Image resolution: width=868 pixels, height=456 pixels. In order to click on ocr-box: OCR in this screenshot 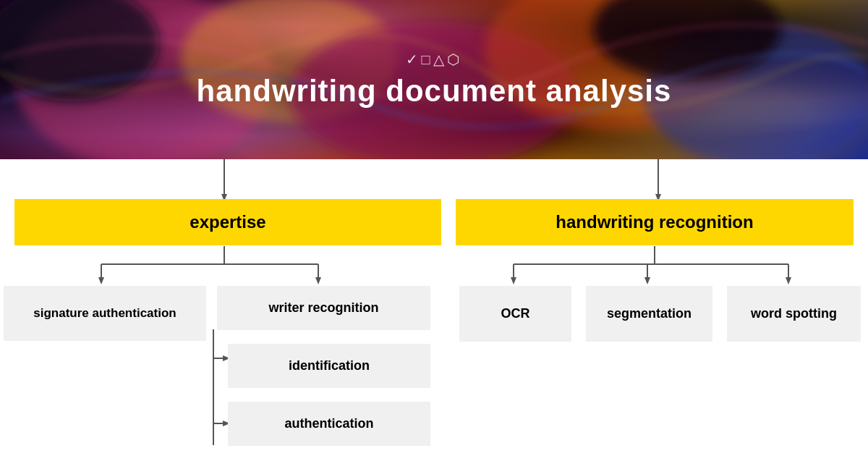, I will do `click(515, 314)`.